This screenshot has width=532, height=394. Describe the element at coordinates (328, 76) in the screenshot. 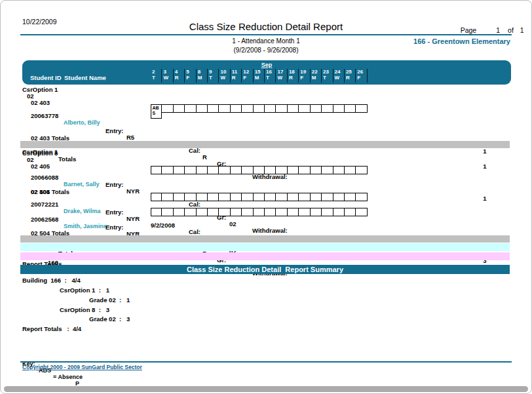

I see `day-column-header: 23T` at that location.